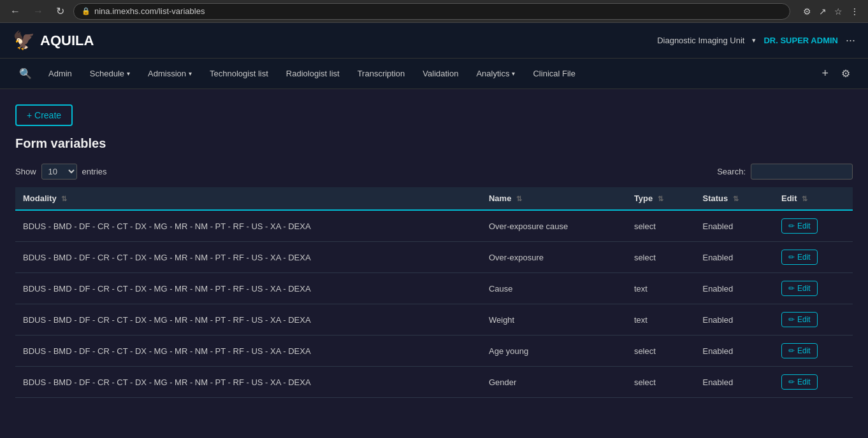 The image size is (868, 438). I want to click on page-title: Form variables, so click(434, 144).